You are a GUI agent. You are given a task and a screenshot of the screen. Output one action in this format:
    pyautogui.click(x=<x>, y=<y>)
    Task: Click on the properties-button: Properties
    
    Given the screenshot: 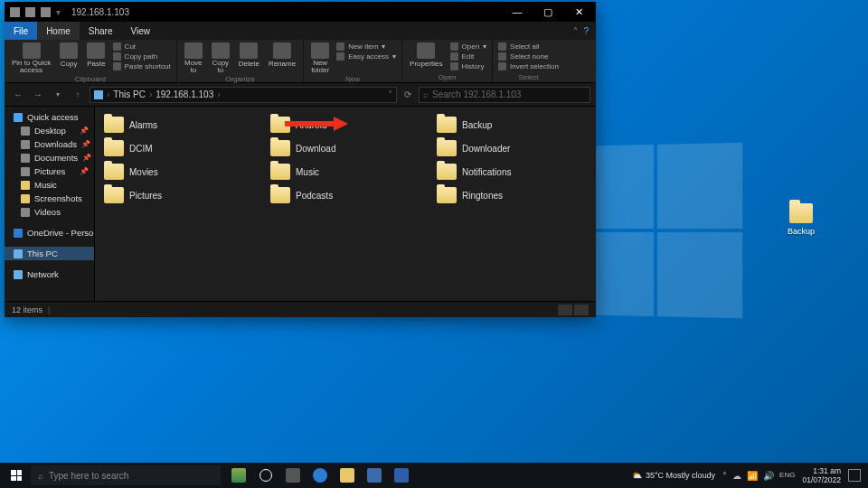 What is the action you would take?
    pyautogui.click(x=426, y=55)
    